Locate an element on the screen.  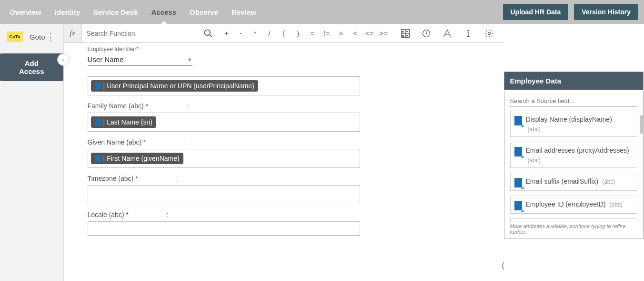
nav-tabs: Overview Identity Service Desk Access Ob… is located at coordinates (133, 12).